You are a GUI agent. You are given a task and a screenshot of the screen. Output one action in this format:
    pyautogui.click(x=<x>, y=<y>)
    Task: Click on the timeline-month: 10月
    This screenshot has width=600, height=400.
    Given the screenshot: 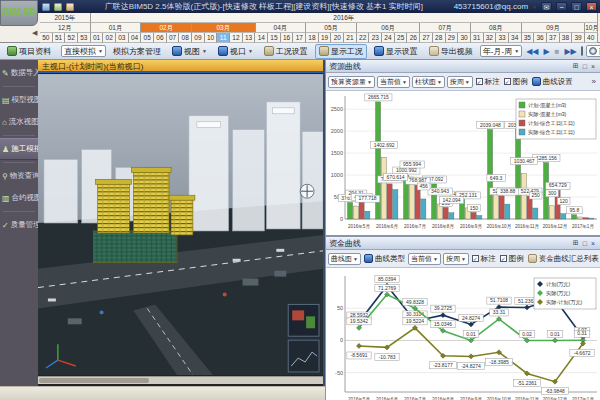 What is the action you would take?
    pyautogui.click(x=592, y=28)
    